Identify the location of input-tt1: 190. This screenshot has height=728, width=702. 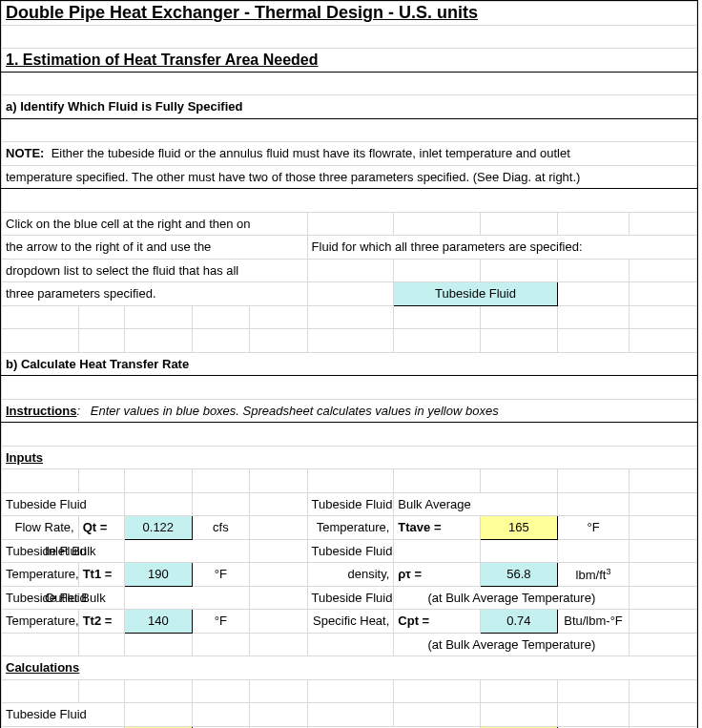
(158, 574).